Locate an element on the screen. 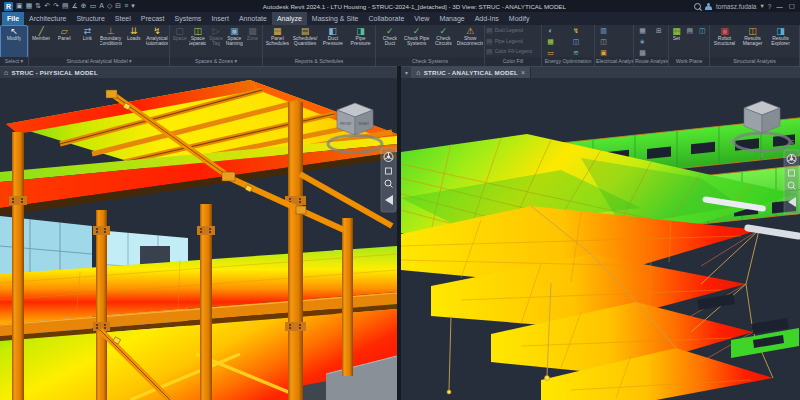  duct-pressure-loss-report-button: ◧ Duct Pressure Loss Report is located at coordinates (334, 42).